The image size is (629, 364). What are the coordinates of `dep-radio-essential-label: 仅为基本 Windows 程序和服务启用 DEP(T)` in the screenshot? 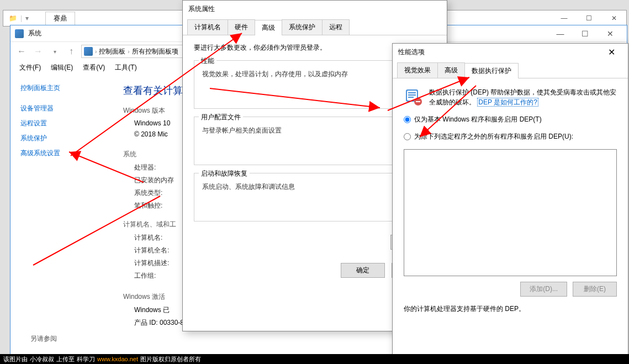 It's located at (478, 119).